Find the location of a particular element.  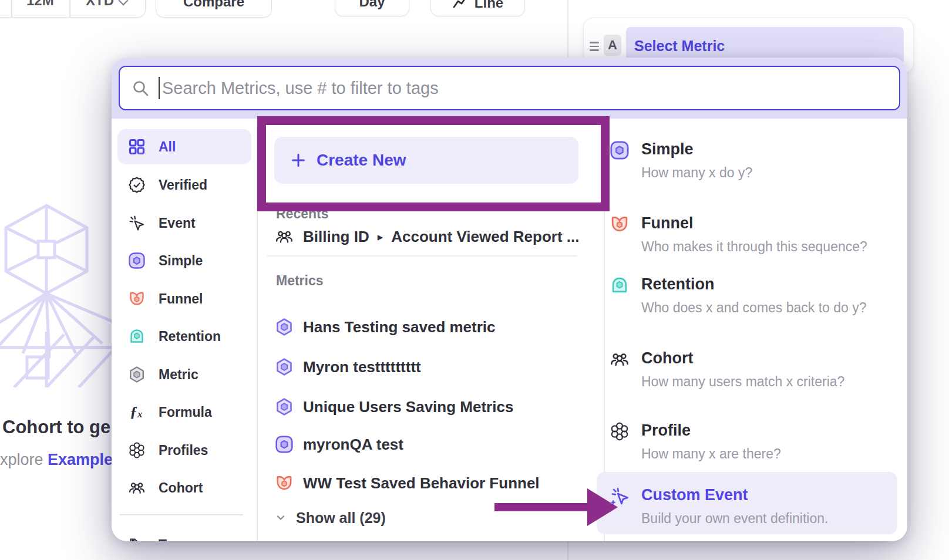

drag-handle-icon is located at coordinates (594, 48).